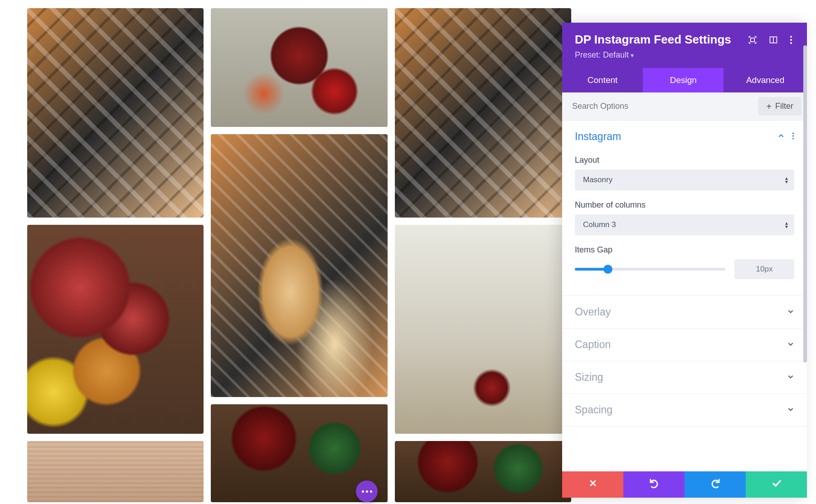 The height and width of the screenshot is (504, 816). What do you see at coordinates (598, 137) in the screenshot?
I see `section-title: Instagram` at bounding box center [598, 137].